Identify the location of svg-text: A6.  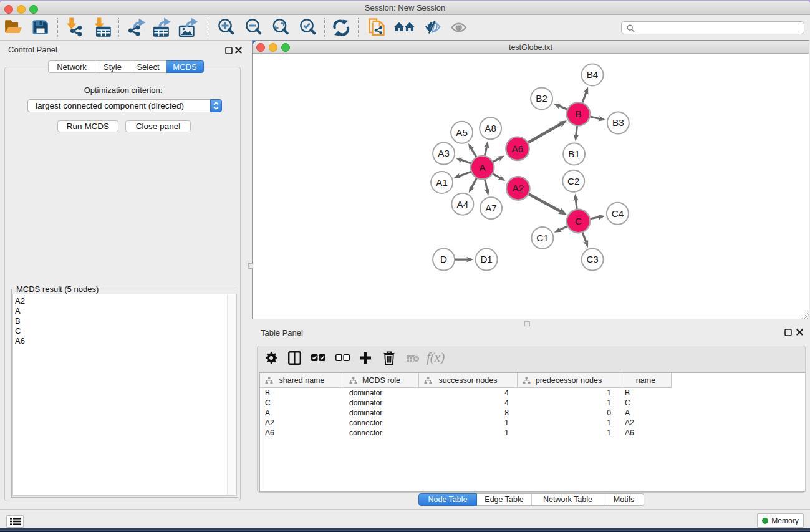
(518, 148).